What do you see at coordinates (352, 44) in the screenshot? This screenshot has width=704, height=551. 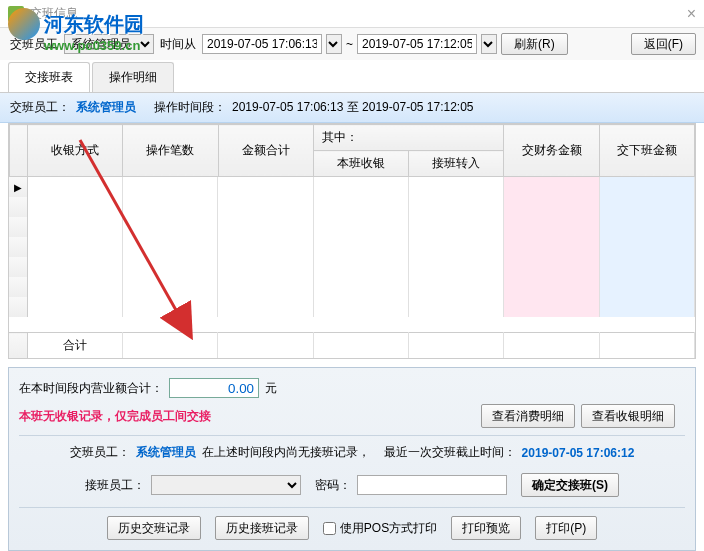 I see `toolbar: 交班员工 系统管理员 时间从 ~ 刷新(R) 返回(F)` at bounding box center [352, 44].